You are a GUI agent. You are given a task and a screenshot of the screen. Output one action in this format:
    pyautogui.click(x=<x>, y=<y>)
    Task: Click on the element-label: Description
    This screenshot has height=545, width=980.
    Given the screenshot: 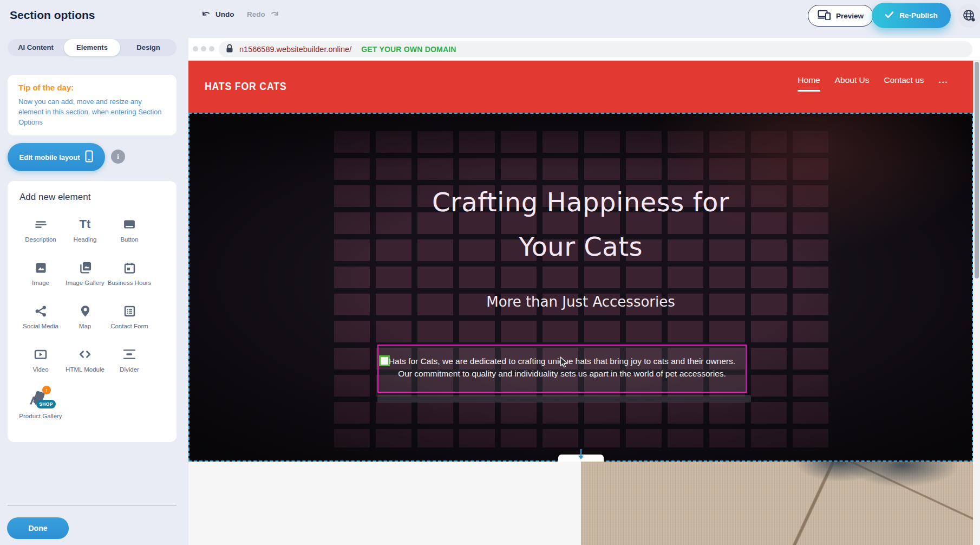 What is the action you would take?
    pyautogui.click(x=41, y=239)
    